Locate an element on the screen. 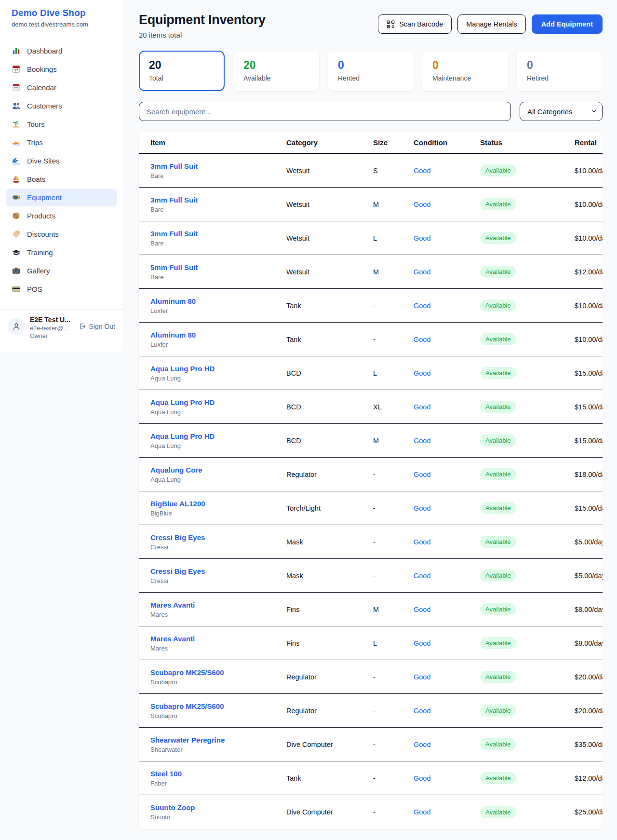 This screenshot has width=617, height=840. item-rental-rate: $12.00/day is located at coordinates (589, 778).